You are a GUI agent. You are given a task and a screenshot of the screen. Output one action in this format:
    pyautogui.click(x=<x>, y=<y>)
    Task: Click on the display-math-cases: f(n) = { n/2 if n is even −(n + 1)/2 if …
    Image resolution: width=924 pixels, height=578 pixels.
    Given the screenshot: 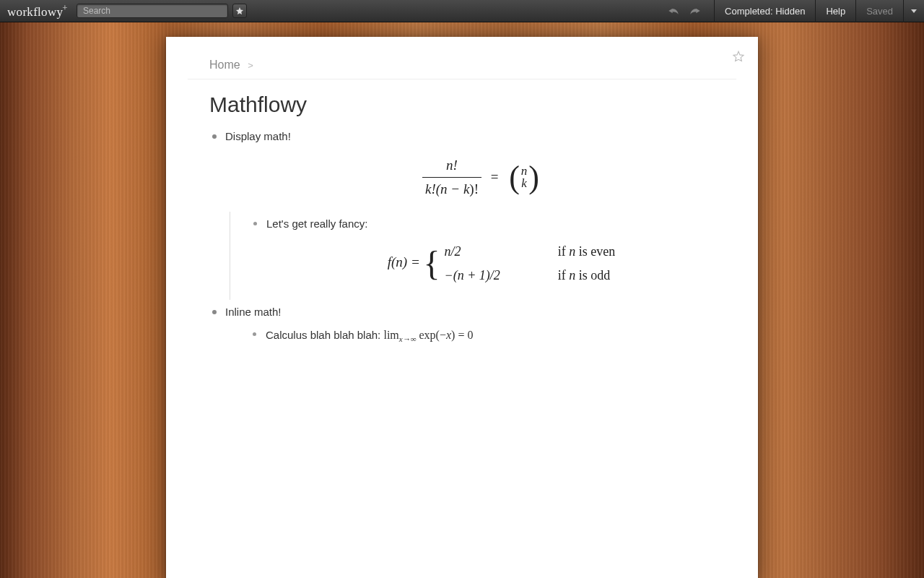 What is the action you would take?
    pyautogui.click(x=501, y=264)
    